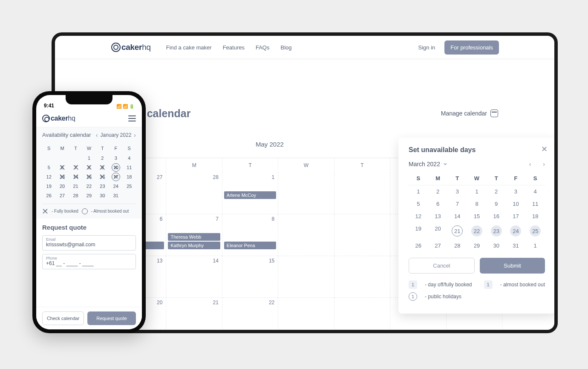 Image resolution: width=588 pixels, height=369 pixels. Describe the element at coordinates (194, 193) in the screenshot. I see `calendar-cell: 28` at that location.